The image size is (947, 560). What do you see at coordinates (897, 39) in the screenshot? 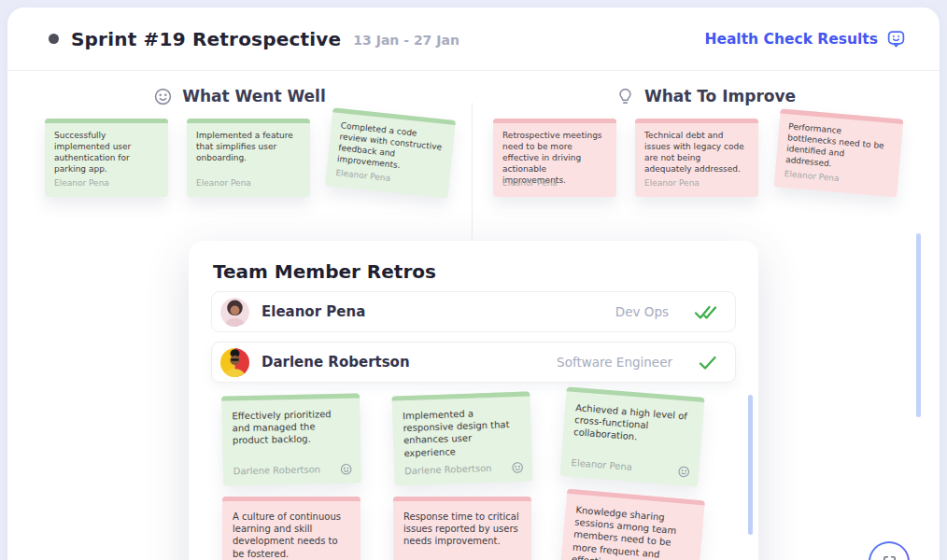
I see `chat-smiley-icon` at bounding box center [897, 39].